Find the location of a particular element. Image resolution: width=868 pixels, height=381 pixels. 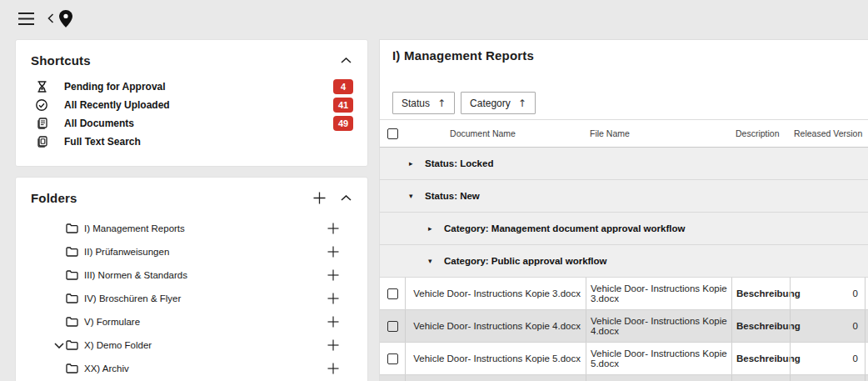

folder-label: X) Demo Folder is located at coordinates (118, 345).